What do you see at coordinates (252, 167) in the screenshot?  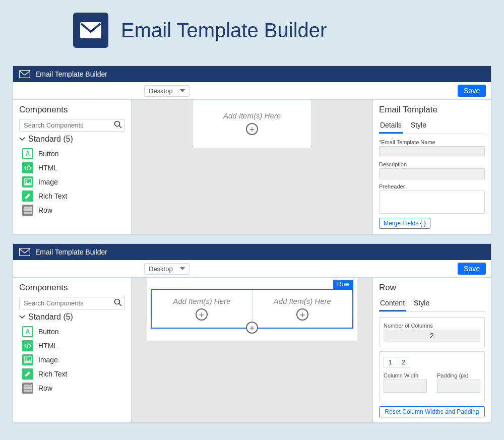 I see `canvas: Add Item(s) Here ＋` at bounding box center [252, 167].